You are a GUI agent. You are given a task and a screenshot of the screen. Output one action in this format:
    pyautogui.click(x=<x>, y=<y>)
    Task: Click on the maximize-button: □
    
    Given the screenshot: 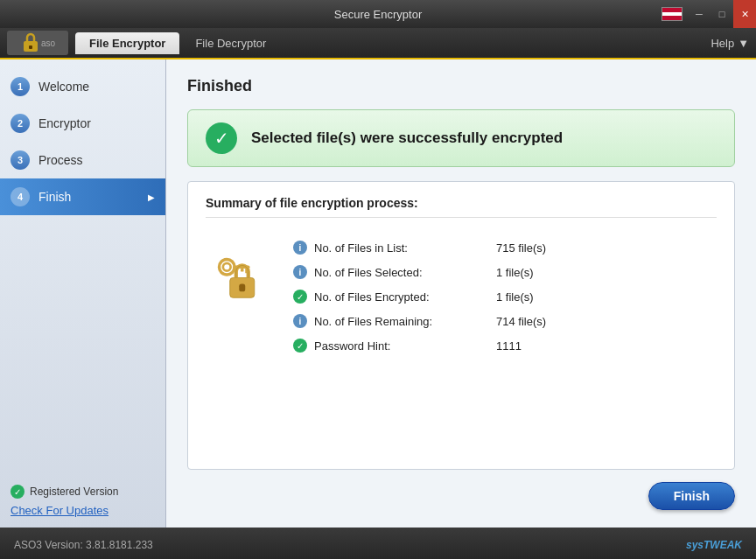 What is the action you would take?
    pyautogui.click(x=722, y=14)
    